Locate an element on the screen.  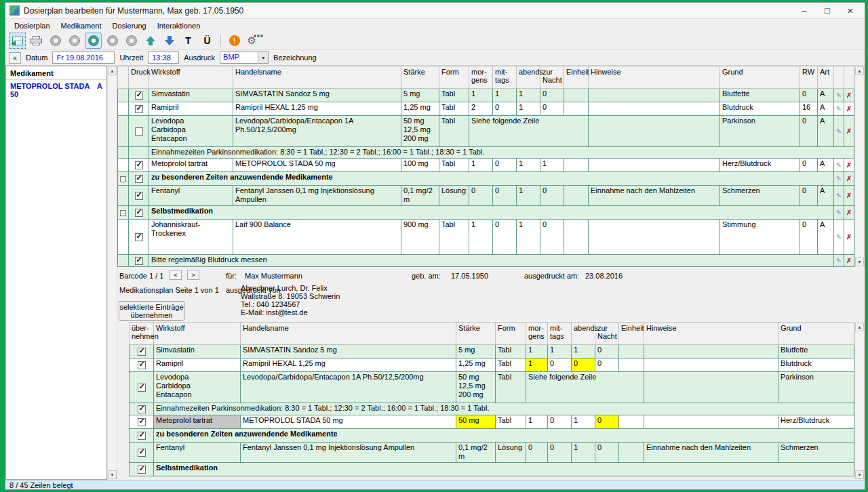
column-header: abends is located at coordinates (529, 77).